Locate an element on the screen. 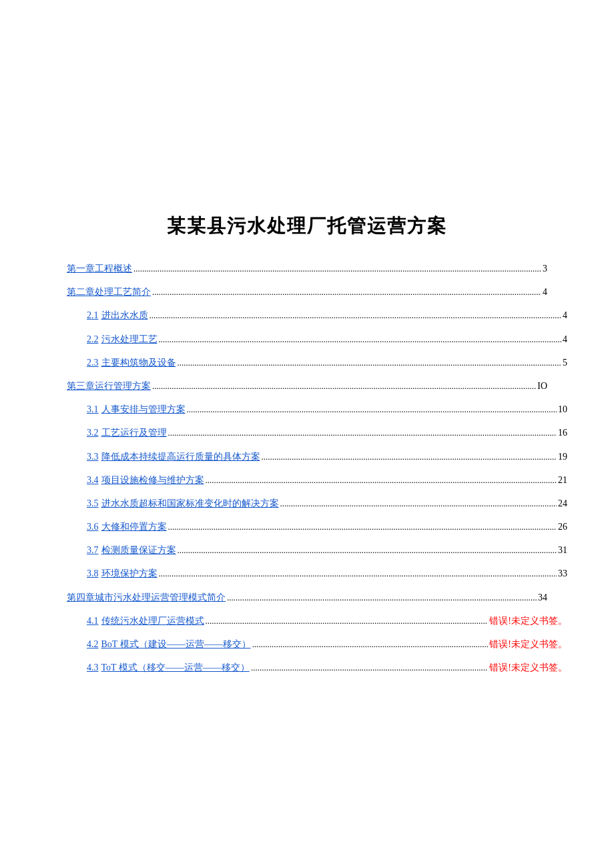  toc-page-number: 5 is located at coordinates (565, 363).